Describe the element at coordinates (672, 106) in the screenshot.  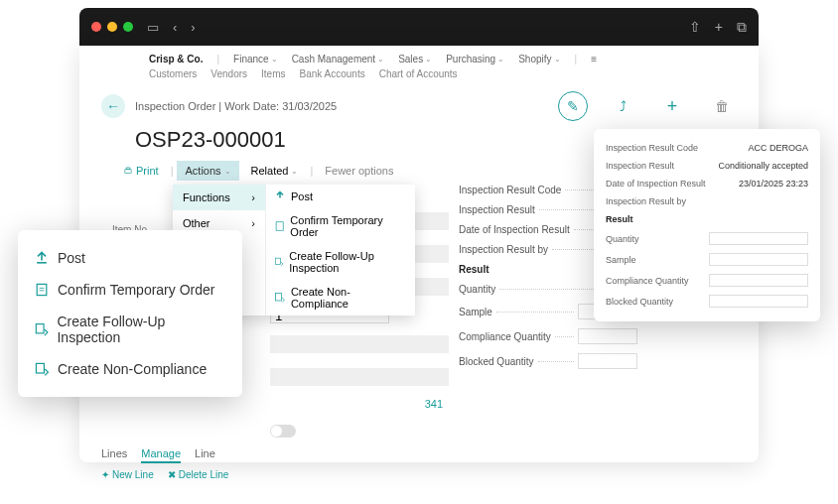
I see `add-icon: +` at that location.